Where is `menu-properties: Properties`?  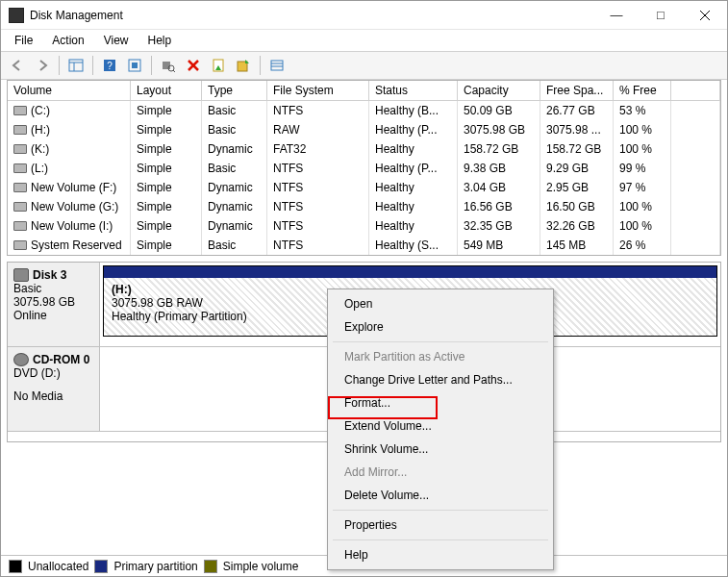
menu-properties: Properties is located at coordinates (440, 525).